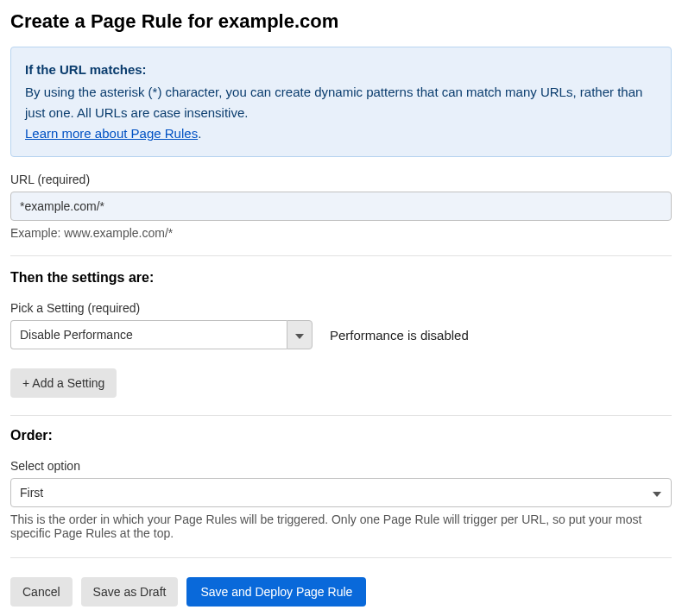 This screenshot has width=682, height=616. I want to click on caret-down-icon, so click(300, 335).